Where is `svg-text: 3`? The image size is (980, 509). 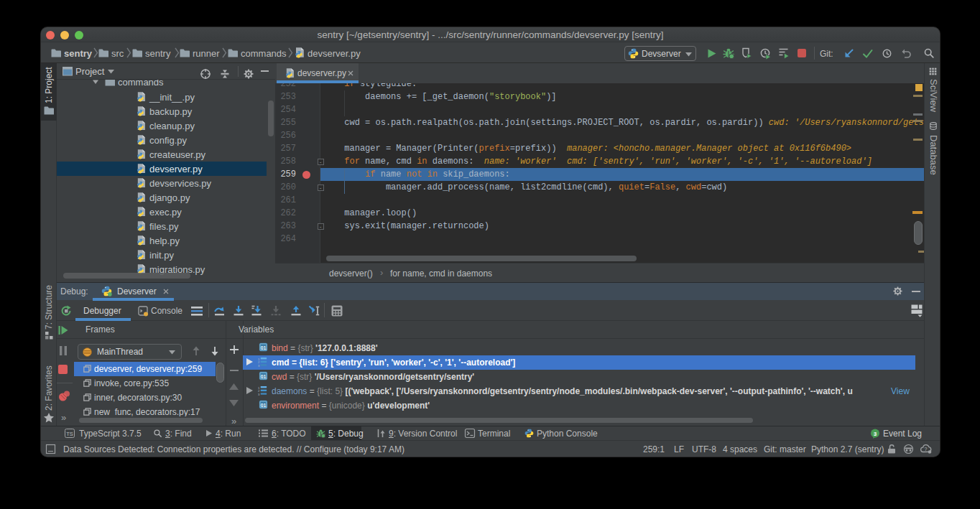 svg-text: 3 is located at coordinates (875, 434).